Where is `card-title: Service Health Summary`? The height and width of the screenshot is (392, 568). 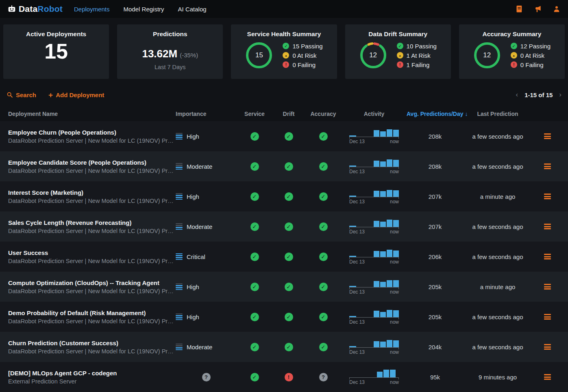
card-title: Service Health Summary is located at coordinates (284, 34).